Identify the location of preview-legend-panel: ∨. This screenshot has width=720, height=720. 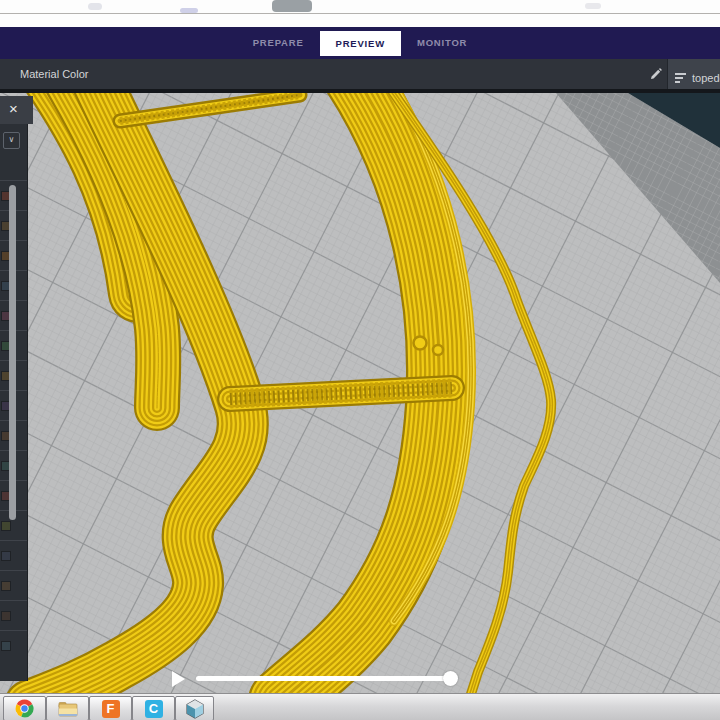
(14, 402).